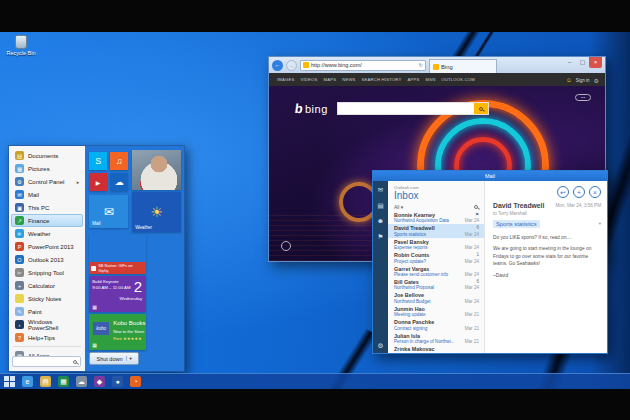 This screenshot has height=420, width=630. I want to click on tile-news: SB Nation: GIFs on Giphy, so click(118, 254).